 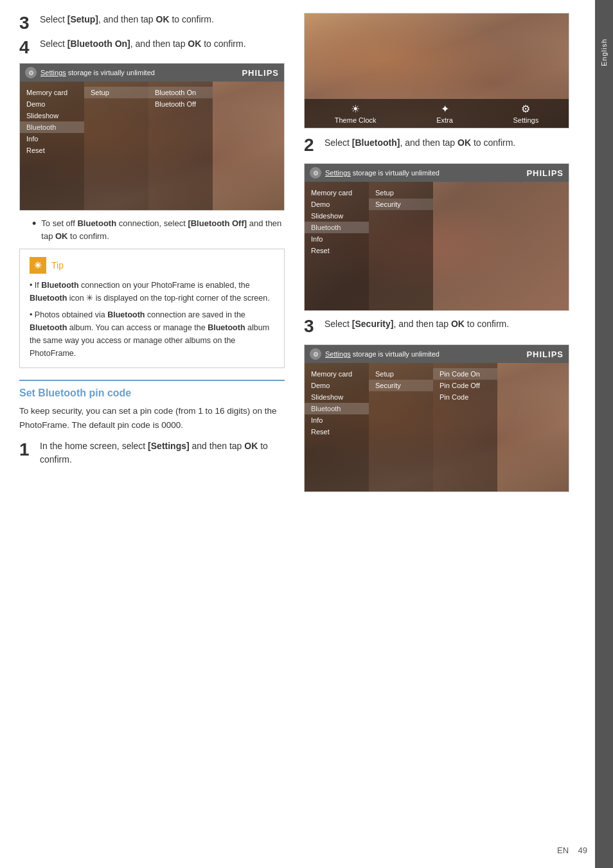 What do you see at coordinates (437, 173) in the screenshot?
I see `mockup-2-titlebar: ⚙ Settings storage is virtually unlimite…` at bounding box center [437, 173].